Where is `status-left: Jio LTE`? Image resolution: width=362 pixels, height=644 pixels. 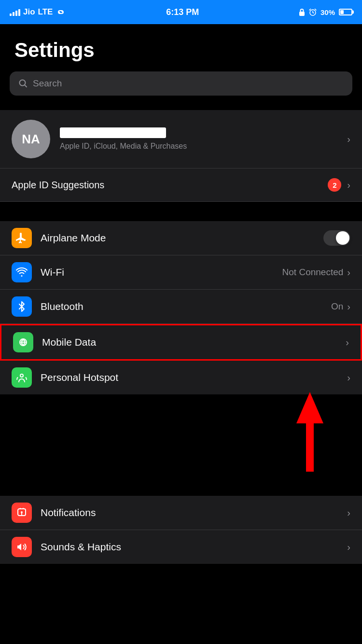
status-left: Jio LTE is located at coordinates (38, 12).